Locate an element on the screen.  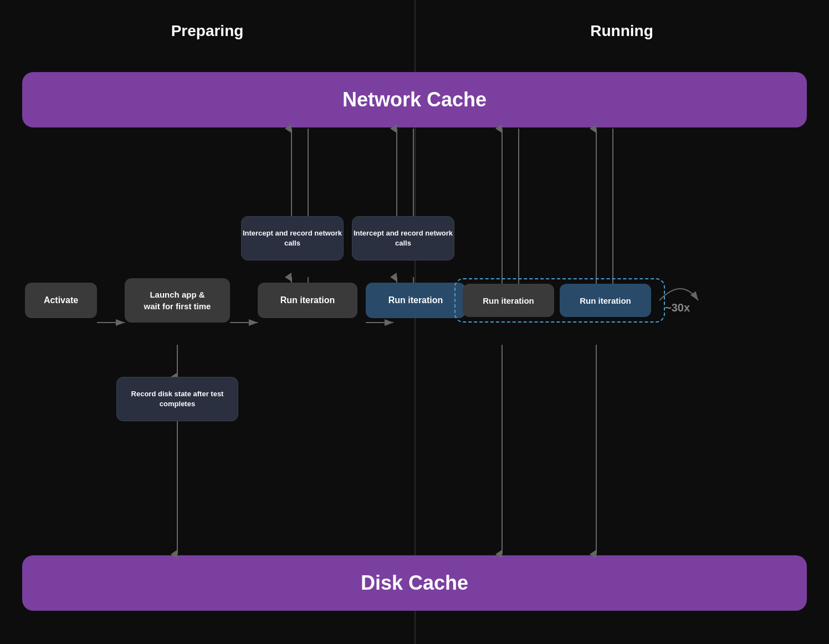
network-cache-bar: Network Cache is located at coordinates (415, 100).